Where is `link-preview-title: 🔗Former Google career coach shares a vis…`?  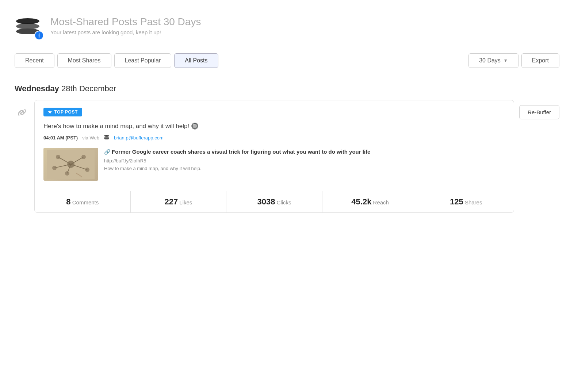
link-preview-title: 🔗Former Google career coach shares a vis… is located at coordinates (305, 152).